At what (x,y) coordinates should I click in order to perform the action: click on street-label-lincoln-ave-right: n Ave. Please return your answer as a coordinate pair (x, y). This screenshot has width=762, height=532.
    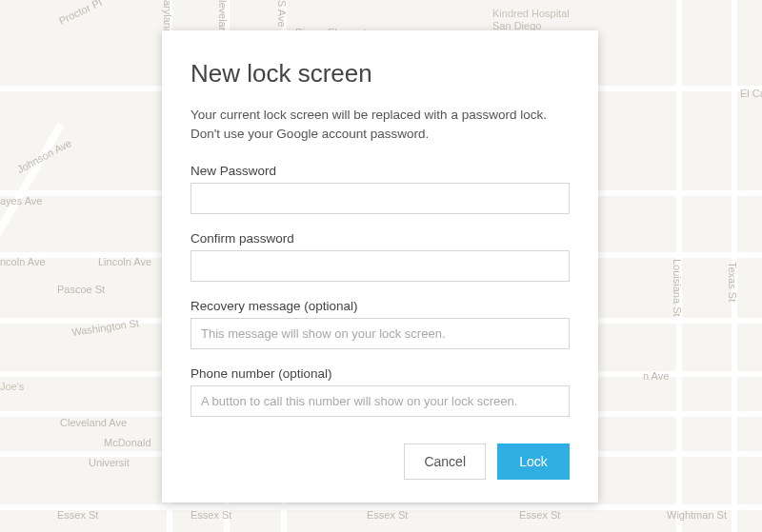
    Looking at the image, I should click on (655, 376).